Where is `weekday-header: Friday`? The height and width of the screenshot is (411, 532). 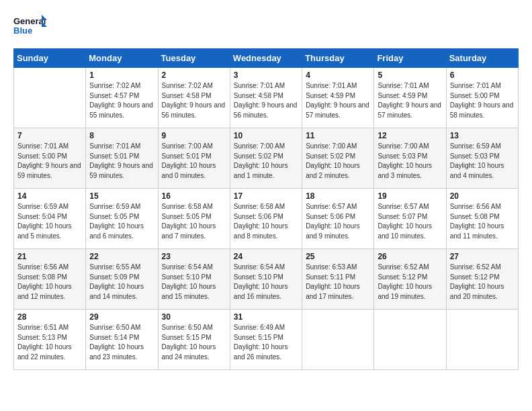
weekday-header: Friday is located at coordinates (410, 58).